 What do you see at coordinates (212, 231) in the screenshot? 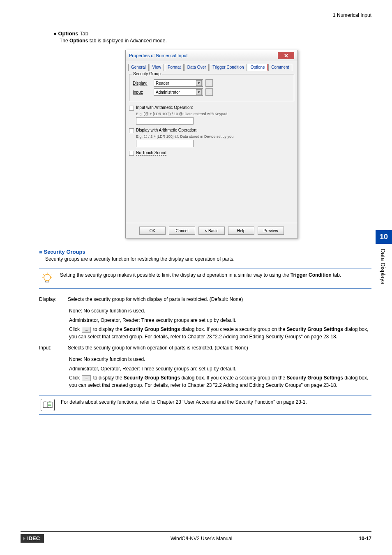
I see `basic-button: < Basic` at bounding box center [212, 231].